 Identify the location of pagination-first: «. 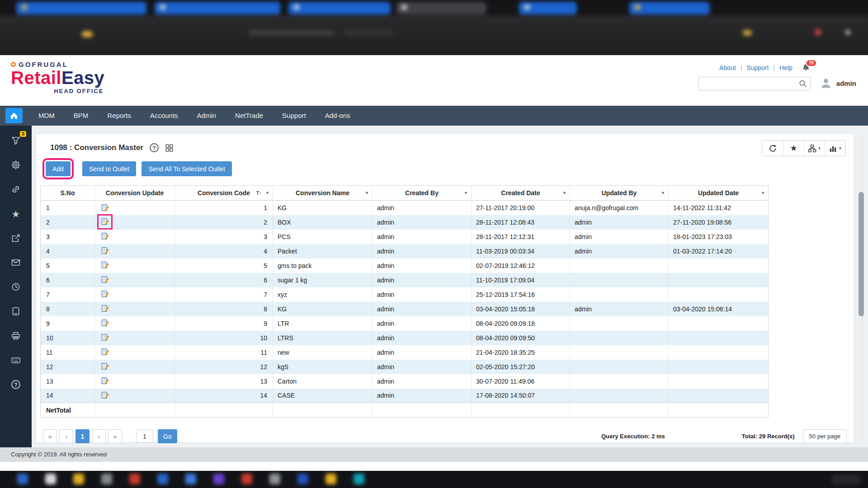
(50, 436).